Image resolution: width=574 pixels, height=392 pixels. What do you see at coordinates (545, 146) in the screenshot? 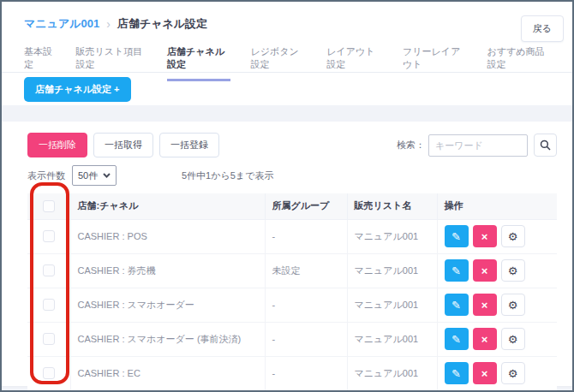
I see `search-button` at bounding box center [545, 146].